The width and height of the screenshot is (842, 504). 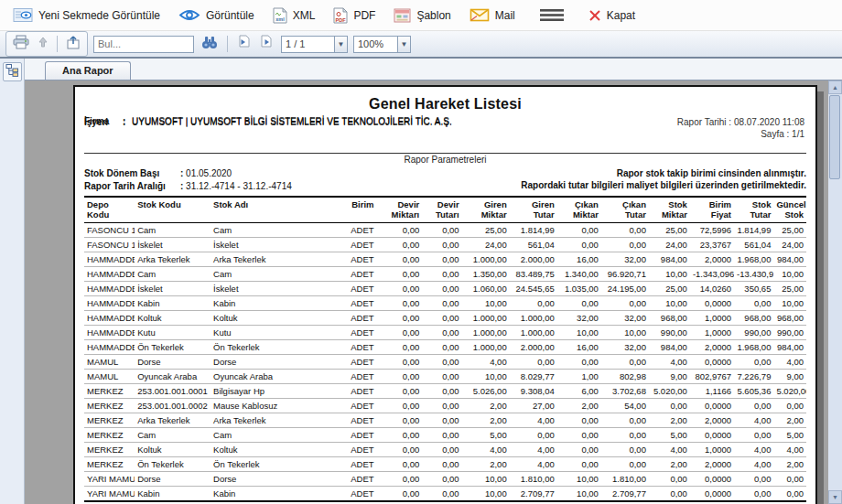 What do you see at coordinates (267, 44) in the screenshot?
I see `next-page-button` at bounding box center [267, 44].